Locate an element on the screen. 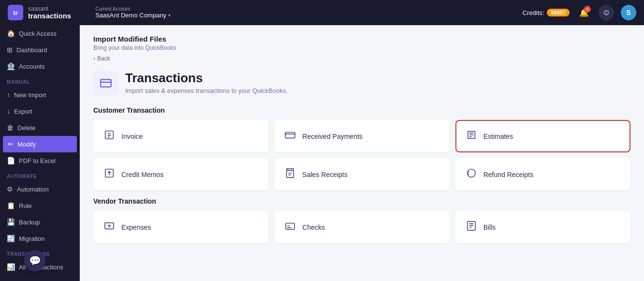 The height and width of the screenshot is (281, 644). credits-badge: 99907 is located at coordinates (558, 13).